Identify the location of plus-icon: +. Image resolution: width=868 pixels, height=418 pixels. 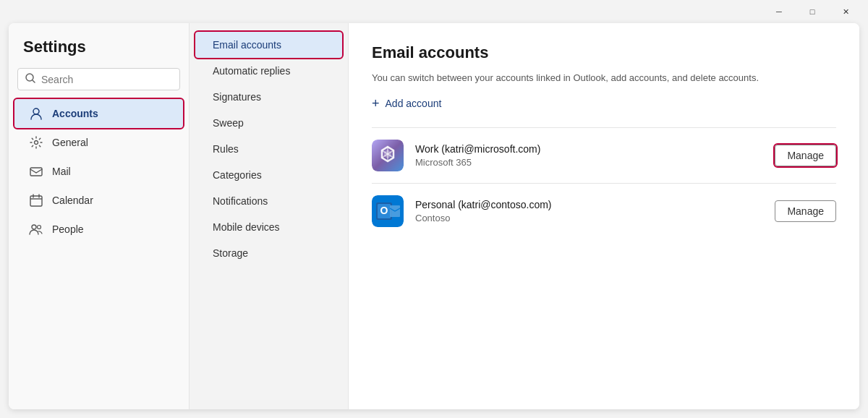
(376, 103).